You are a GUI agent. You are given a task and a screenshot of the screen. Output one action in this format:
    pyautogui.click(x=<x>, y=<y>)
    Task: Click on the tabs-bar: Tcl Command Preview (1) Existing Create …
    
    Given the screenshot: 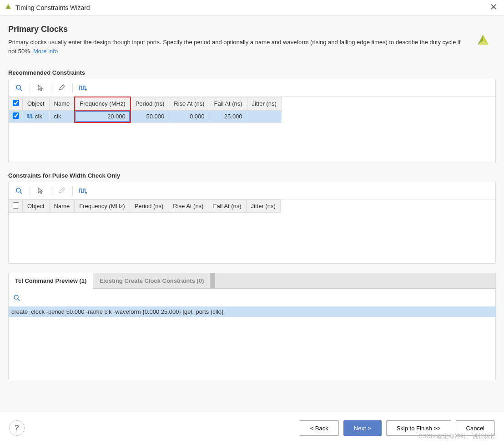 What is the action you would take?
    pyautogui.click(x=252, y=281)
    